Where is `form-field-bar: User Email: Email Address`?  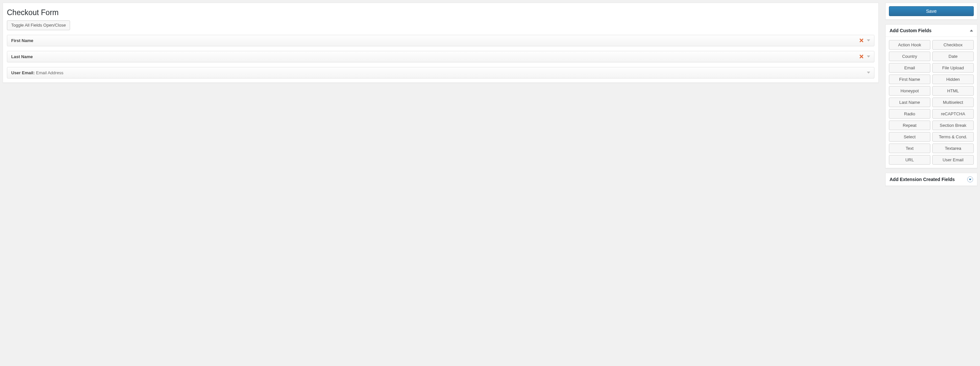
form-field-bar: User Email: Email Address is located at coordinates (441, 73).